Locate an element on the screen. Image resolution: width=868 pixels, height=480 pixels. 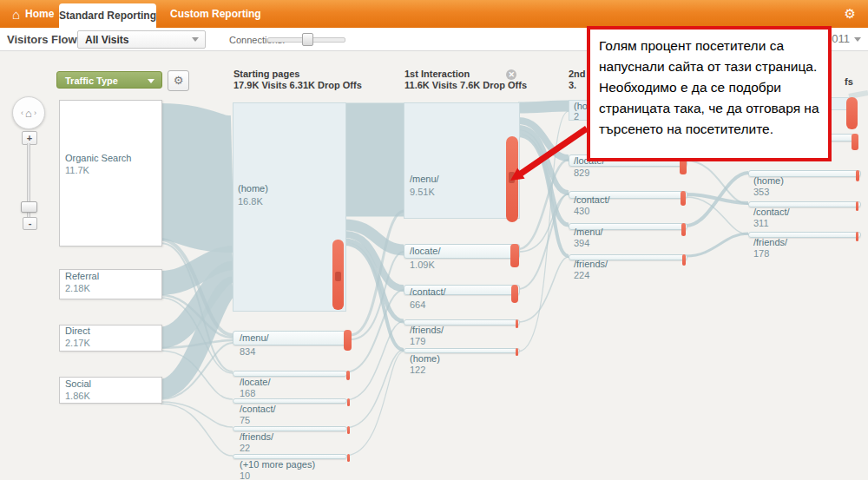
node-value: 394 is located at coordinates (582, 243).